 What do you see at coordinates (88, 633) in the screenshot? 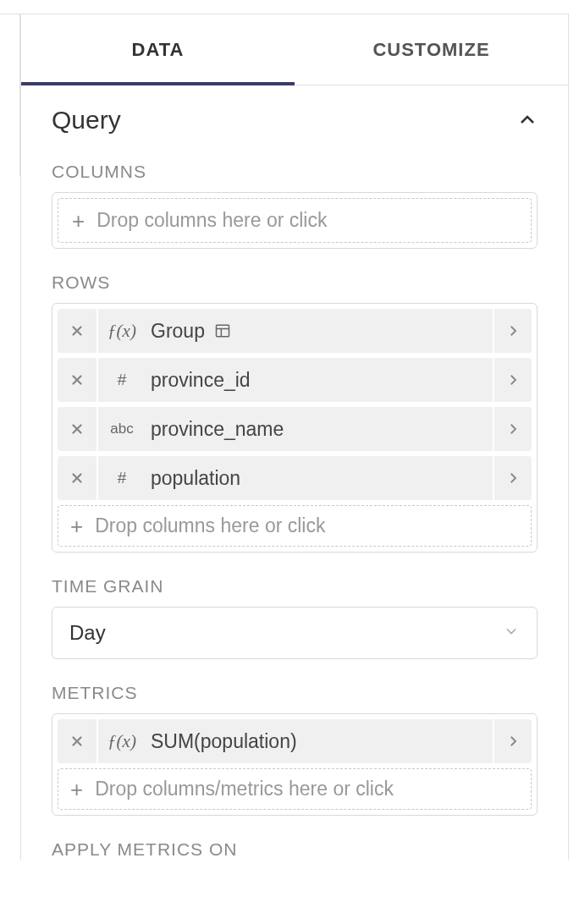
I see `time-grain-value: Day` at bounding box center [88, 633].